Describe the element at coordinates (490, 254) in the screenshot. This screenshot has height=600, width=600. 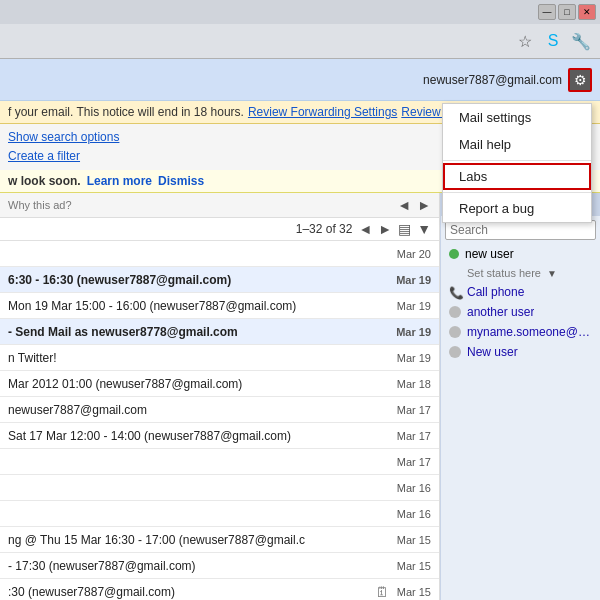
I see `chat-user-name: new user` at that location.